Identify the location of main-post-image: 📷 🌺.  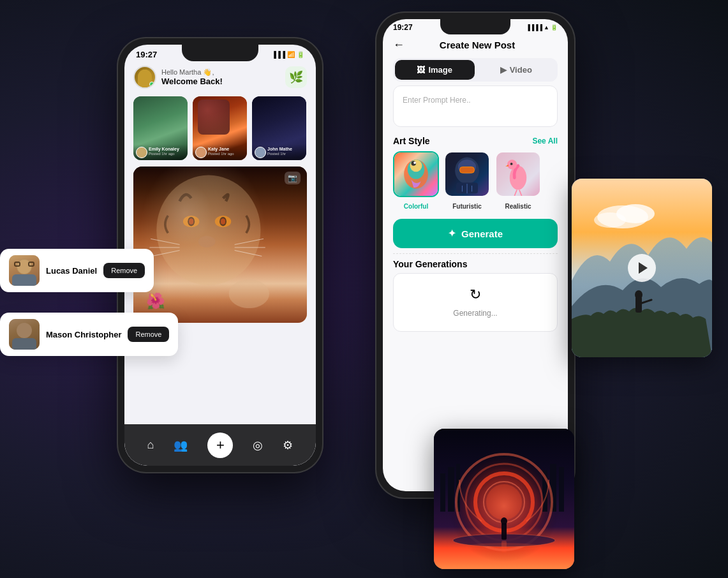
(220, 245).